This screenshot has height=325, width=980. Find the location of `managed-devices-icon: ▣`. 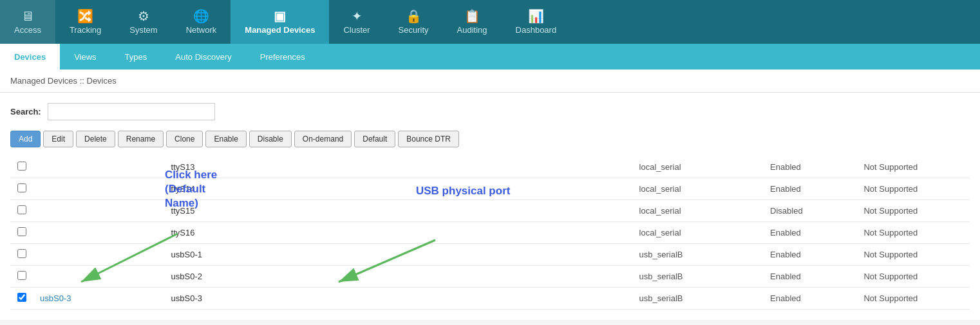

managed-devices-icon: ▣ is located at coordinates (279, 16).